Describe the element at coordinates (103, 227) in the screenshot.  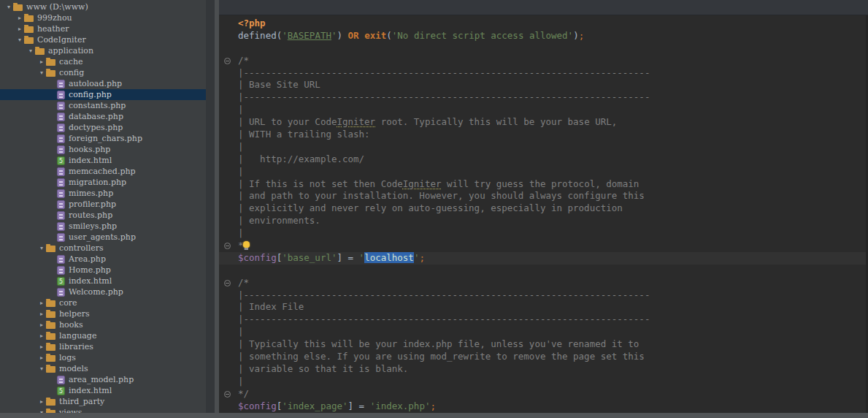
I see `tree-item-smileys-php: smileys.php` at that location.